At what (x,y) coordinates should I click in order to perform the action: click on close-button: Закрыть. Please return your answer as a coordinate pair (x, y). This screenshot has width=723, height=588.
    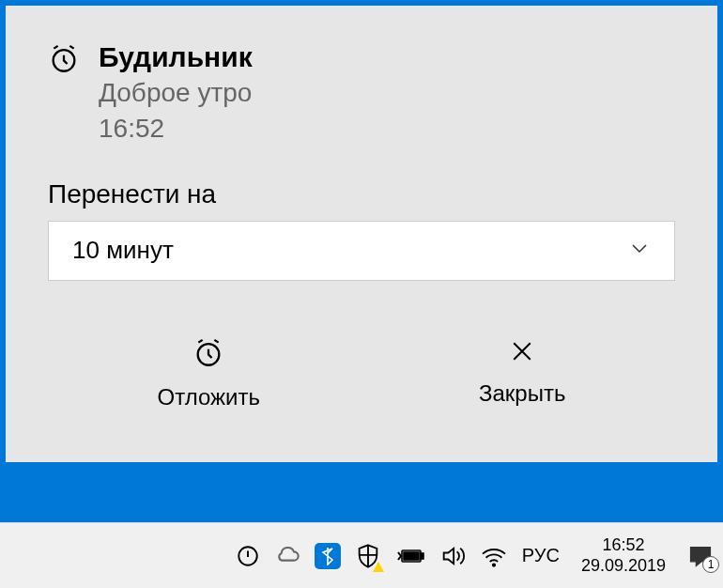
    Looking at the image, I should click on (522, 374).